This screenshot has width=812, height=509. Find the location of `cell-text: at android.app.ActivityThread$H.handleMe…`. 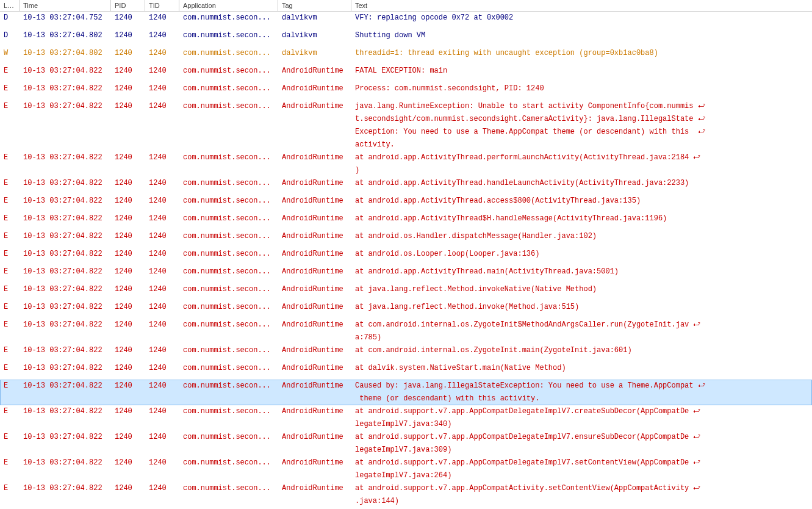

cell-text: at android.app.ActivityThread$H.handleMe… is located at coordinates (582, 218).